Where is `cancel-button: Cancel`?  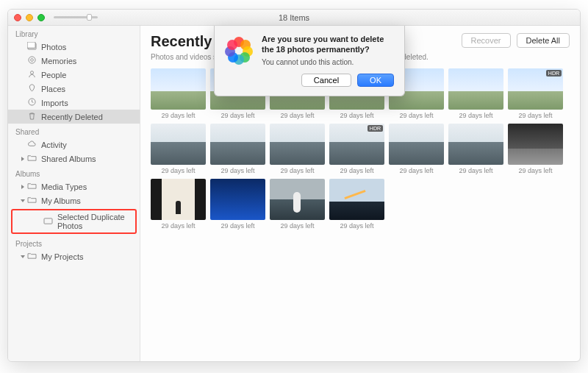 cancel-button: Cancel is located at coordinates (326, 80).